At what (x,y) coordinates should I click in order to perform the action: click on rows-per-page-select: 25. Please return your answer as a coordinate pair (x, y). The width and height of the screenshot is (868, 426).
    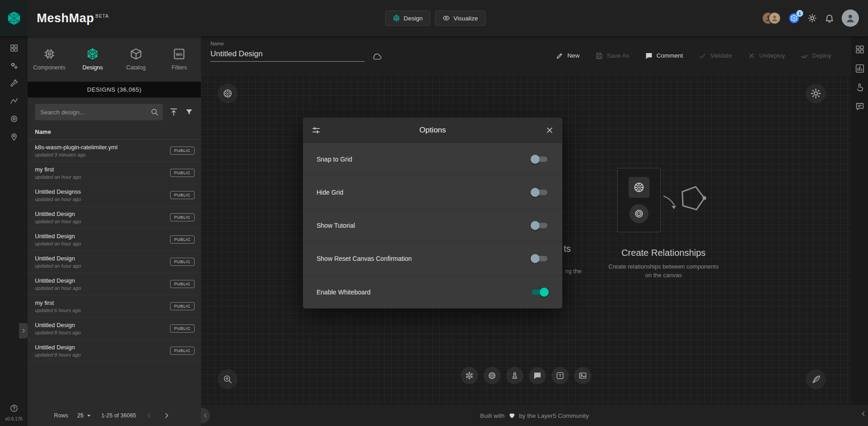
    Looking at the image, I should click on (84, 416).